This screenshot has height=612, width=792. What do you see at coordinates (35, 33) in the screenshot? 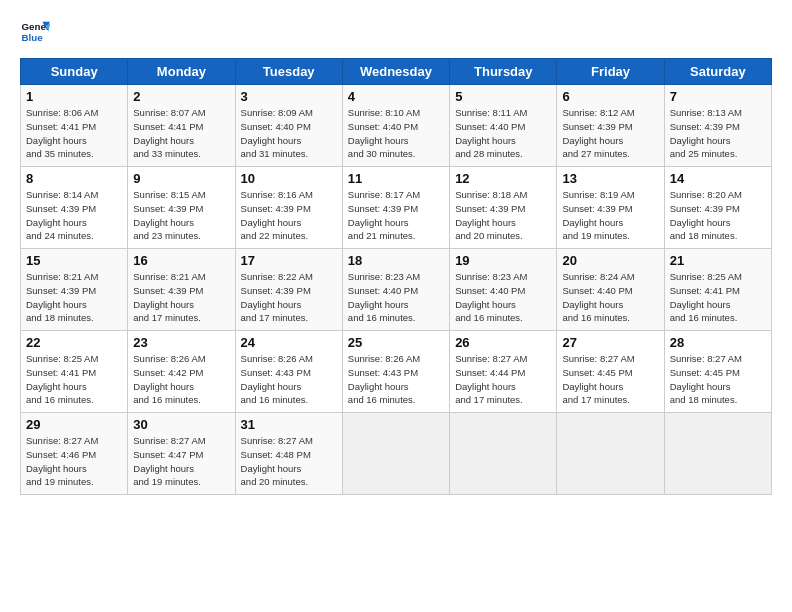
I see `logo-icon: General Blue` at bounding box center [35, 33].